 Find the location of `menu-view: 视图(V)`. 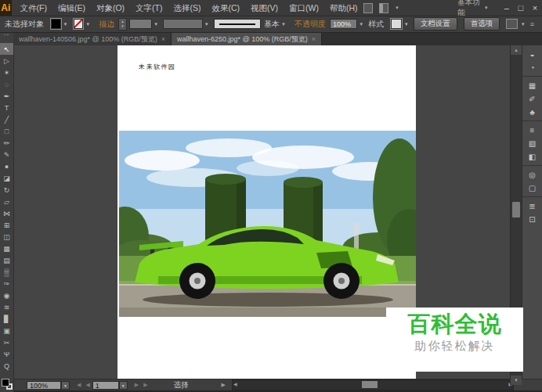

menu-view: 视图(V) is located at coordinates (265, 8).